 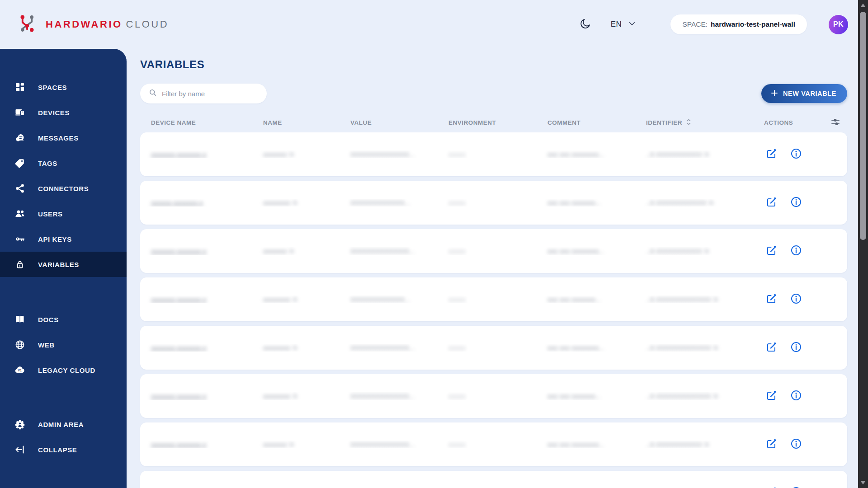 What do you see at coordinates (494, 123) in the screenshot?
I see `table-header-row: DEVICE NAME NAME VALUE ENVIRONMENT COMME…` at bounding box center [494, 123].